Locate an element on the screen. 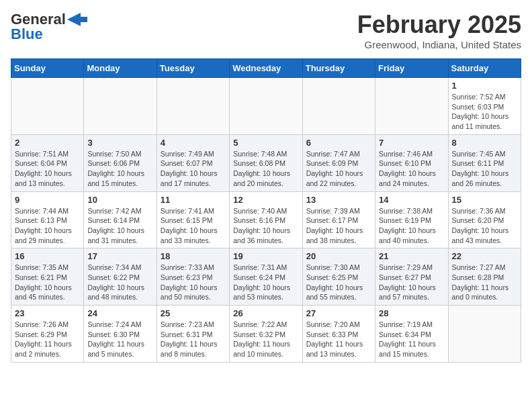 The image size is (532, 411). day-info: Sunrise: 7:31 AMSunset: 6:24 PMDaylight:… is located at coordinates (266, 282).